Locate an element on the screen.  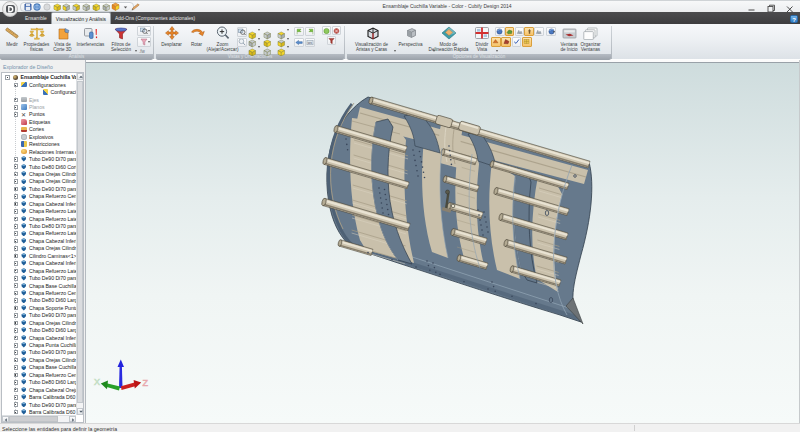
tree-item: Ensamblaje Cuchilla Vario is located at coordinates (39, 78).